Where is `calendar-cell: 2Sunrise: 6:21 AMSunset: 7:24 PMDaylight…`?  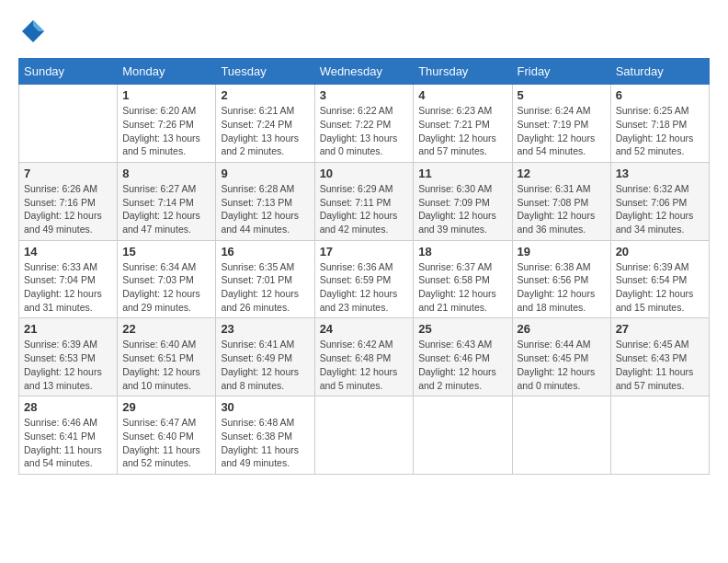
calendar-cell: 2Sunrise: 6:21 AMSunset: 7:24 PMDaylight… is located at coordinates (265, 123).